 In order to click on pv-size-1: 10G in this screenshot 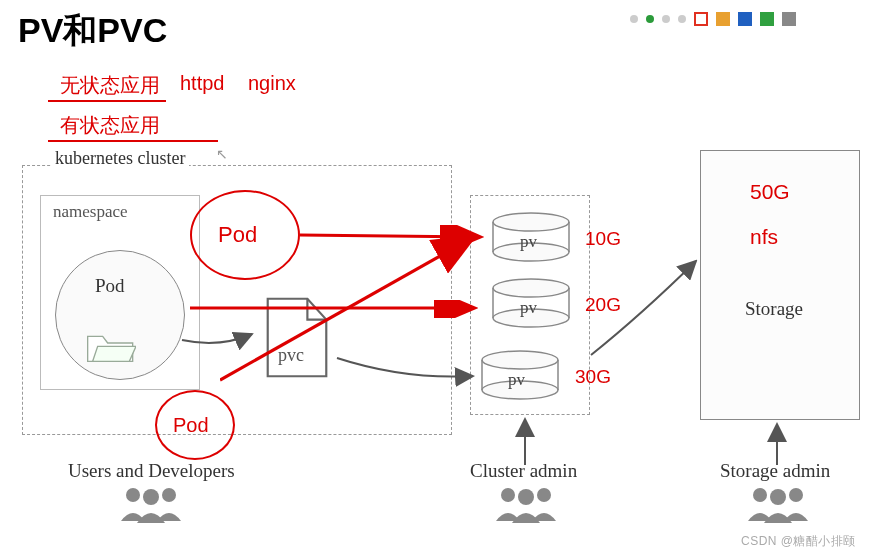, I will do `click(603, 239)`.